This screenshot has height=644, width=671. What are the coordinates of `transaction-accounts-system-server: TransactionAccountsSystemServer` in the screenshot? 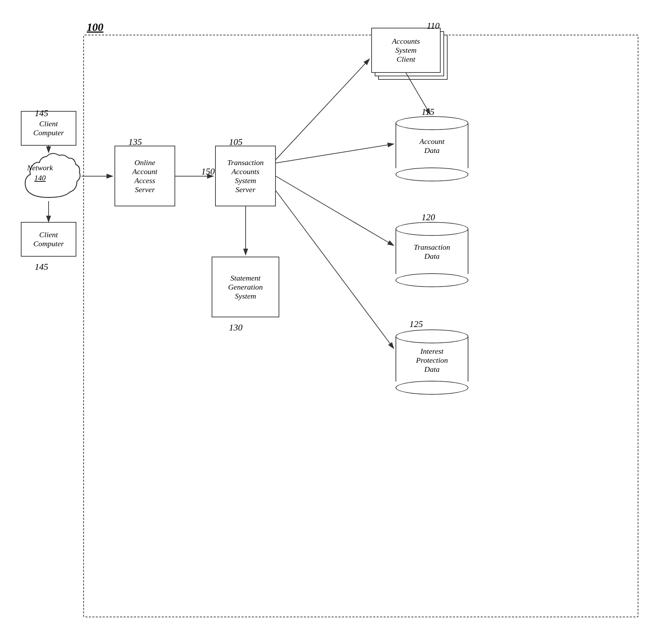 It's located at (246, 176).